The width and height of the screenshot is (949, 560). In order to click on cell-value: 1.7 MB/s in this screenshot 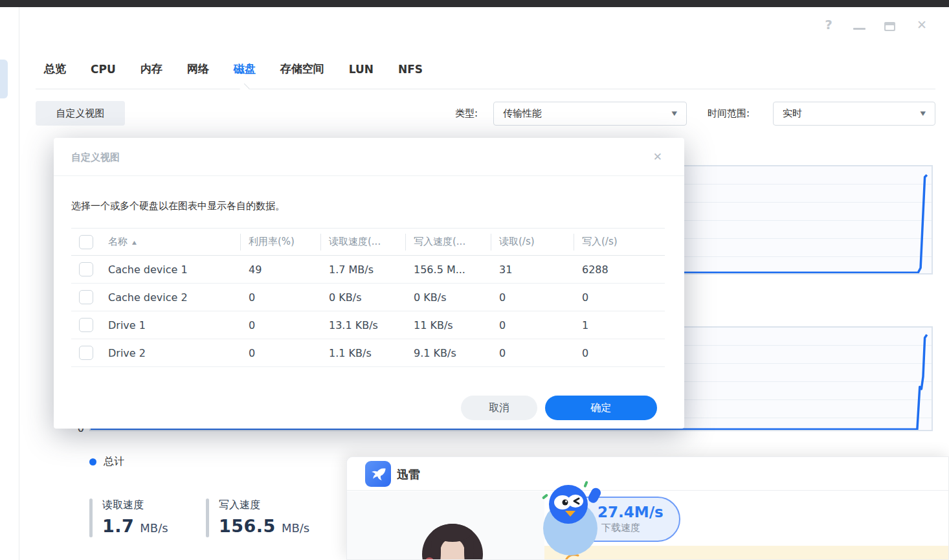, I will do `click(364, 269)`.